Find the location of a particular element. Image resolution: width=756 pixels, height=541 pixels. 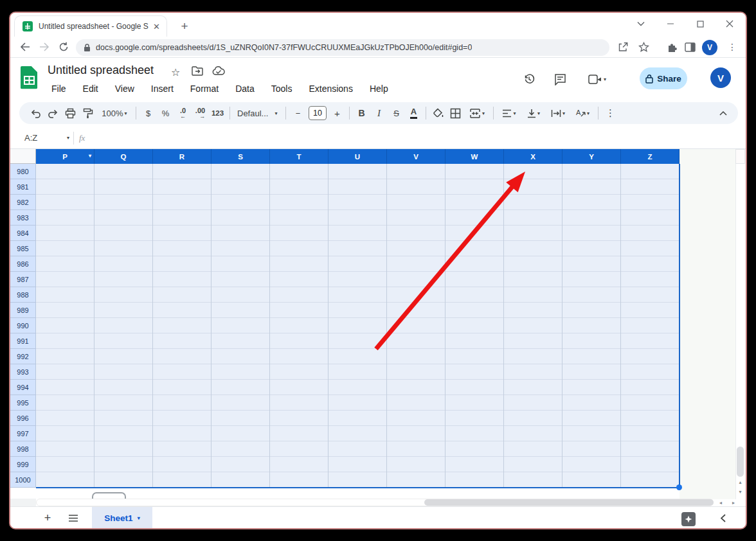

column-header-y: Y is located at coordinates (591, 157).